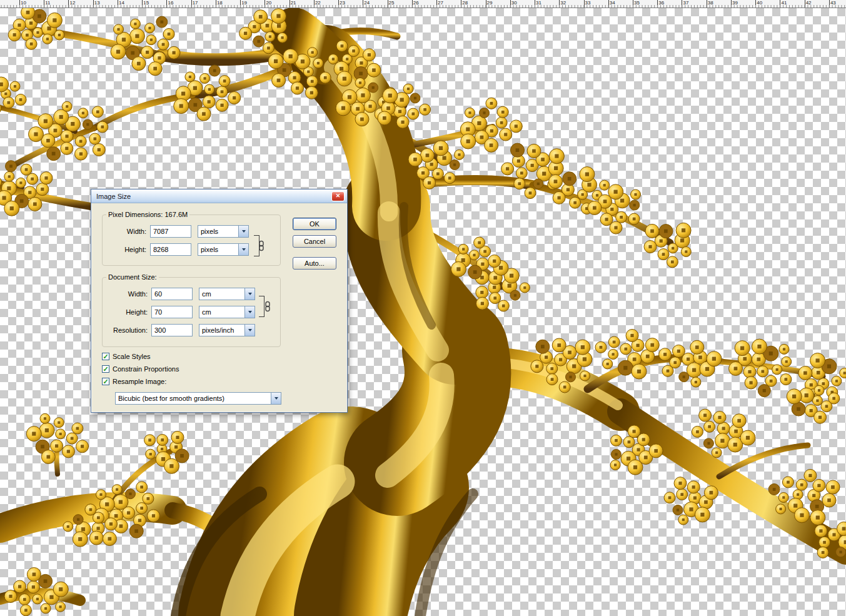 The width and height of the screenshot is (846, 616). Describe the element at coordinates (685, 3) in the screenshot. I see `ruler-number: 37` at that location.